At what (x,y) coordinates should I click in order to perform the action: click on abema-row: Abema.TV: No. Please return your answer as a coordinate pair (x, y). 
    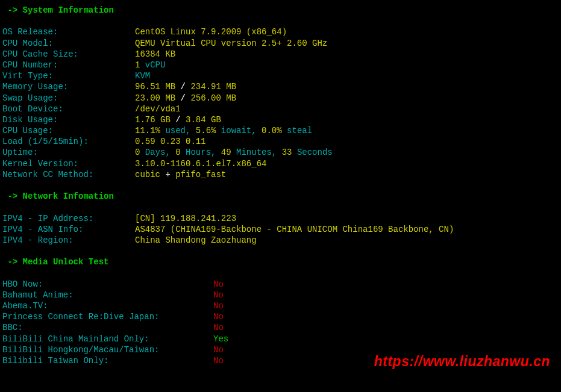
    Looking at the image, I should click on (281, 306).